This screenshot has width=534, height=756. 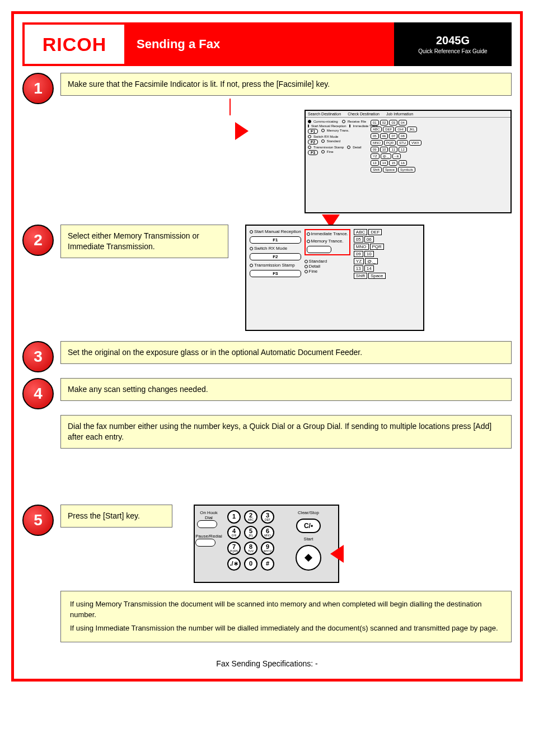 I want to click on numkey-0: 0, so click(x=251, y=564).